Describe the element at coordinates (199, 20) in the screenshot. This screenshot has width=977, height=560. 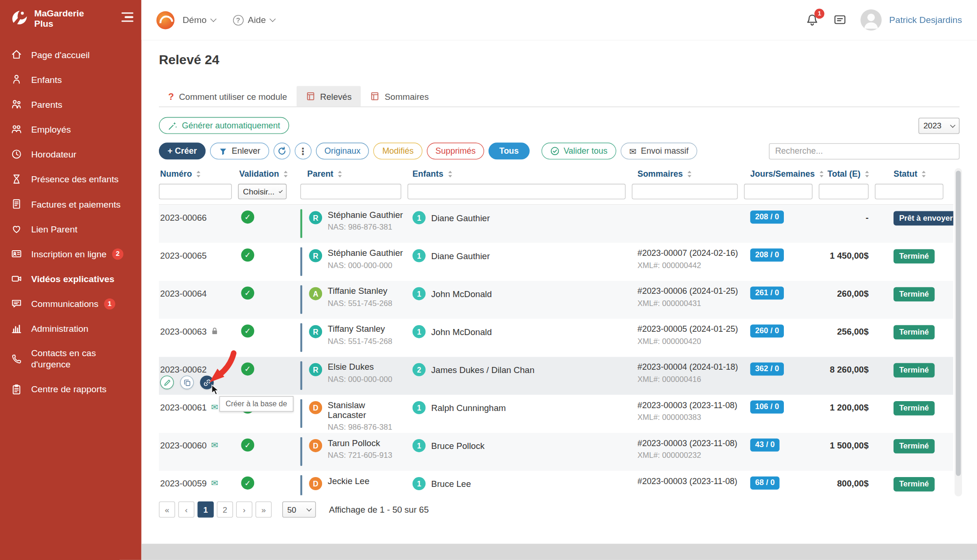
I see `org-switcher: Démo` at that location.